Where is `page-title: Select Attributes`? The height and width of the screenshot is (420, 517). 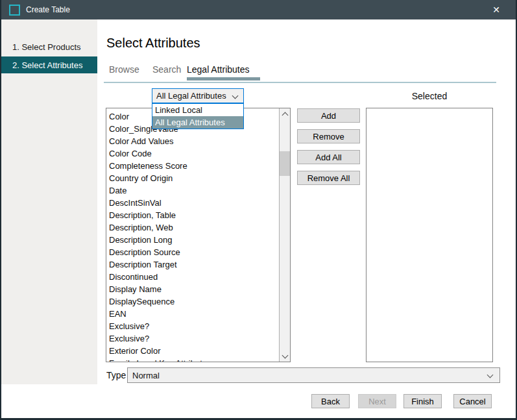 page-title: Select Attributes is located at coordinates (153, 43).